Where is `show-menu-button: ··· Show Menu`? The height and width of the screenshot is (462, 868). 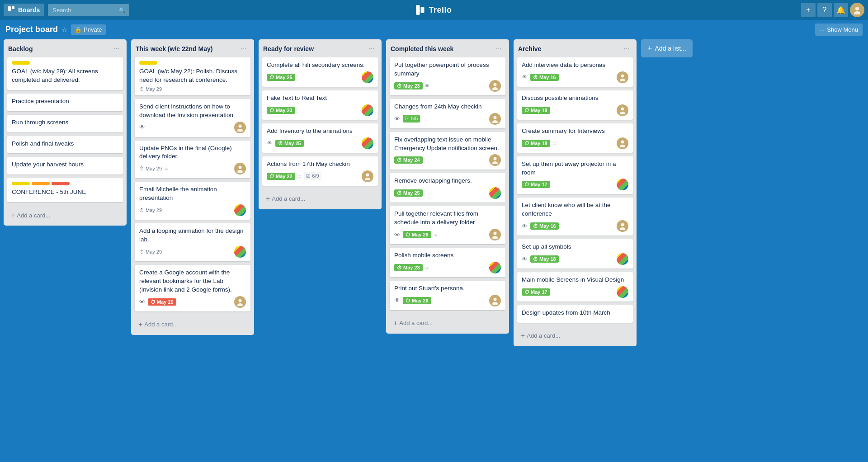
show-menu-button: ··· Show Menu is located at coordinates (839, 30).